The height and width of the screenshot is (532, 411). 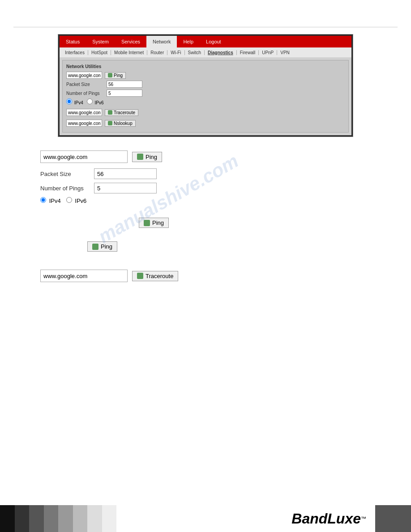 What do you see at coordinates (206, 519) in the screenshot?
I see `bottom-bar: BandLuxe ™` at bounding box center [206, 519].